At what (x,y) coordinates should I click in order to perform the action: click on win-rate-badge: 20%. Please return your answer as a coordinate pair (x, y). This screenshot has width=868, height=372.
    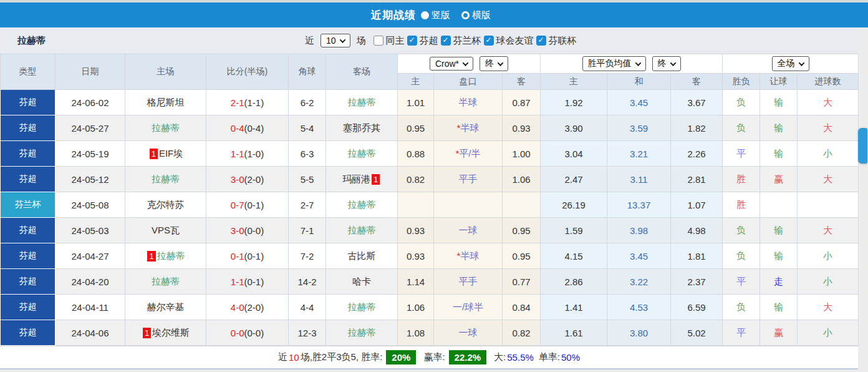
    Looking at the image, I should click on (401, 357).